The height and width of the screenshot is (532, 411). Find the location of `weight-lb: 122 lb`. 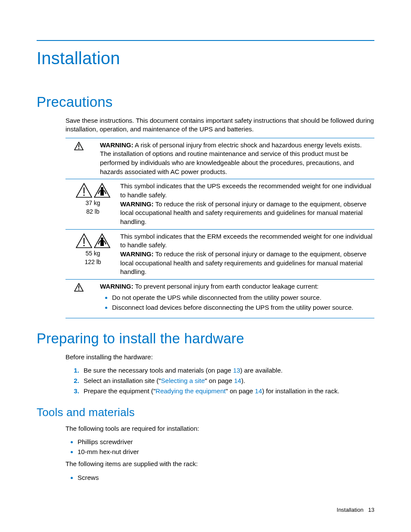

weight-lb: 122 lb is located at coordinates (93, 262).